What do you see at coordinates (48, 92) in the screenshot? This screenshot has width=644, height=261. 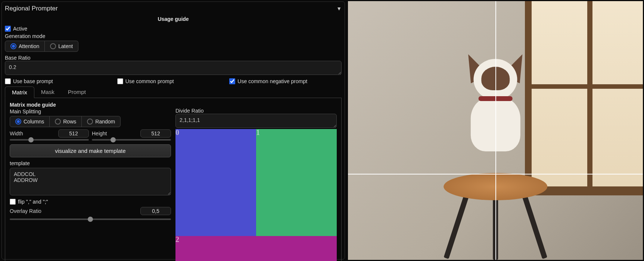 I see `tab-mask: Mask` at bounding box center [48, 92].